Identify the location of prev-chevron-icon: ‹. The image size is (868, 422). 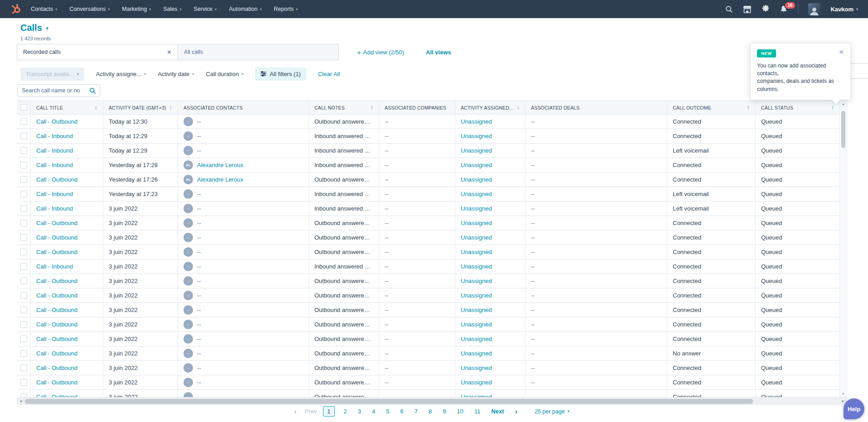
(295, 412).